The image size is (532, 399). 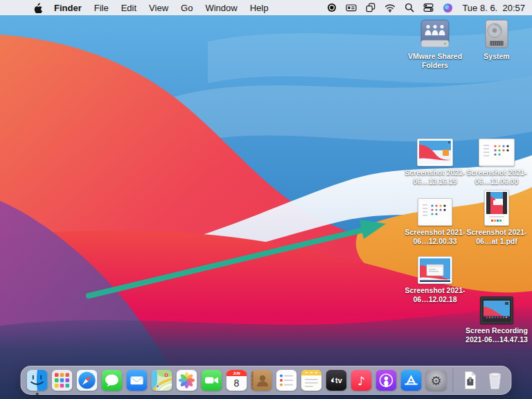 I want to click on menu-item-go: Go, so click(x=187, y=8).